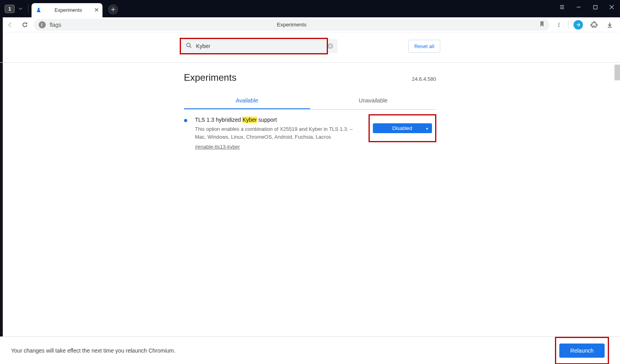 The image size is (620, 364). I want to click on tab-counter: 1, so click(15, 9).